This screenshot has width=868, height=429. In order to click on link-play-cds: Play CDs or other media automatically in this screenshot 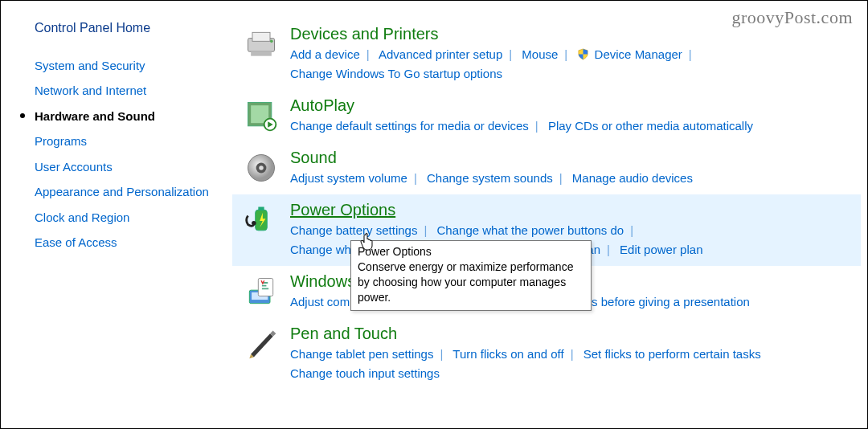, I will do `click(651, 125)`.